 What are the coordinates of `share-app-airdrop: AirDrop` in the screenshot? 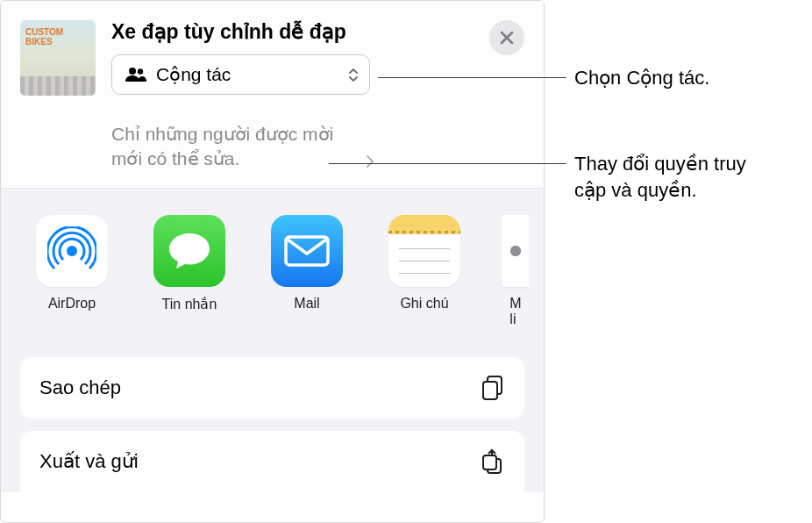 It's located at (72, 271).